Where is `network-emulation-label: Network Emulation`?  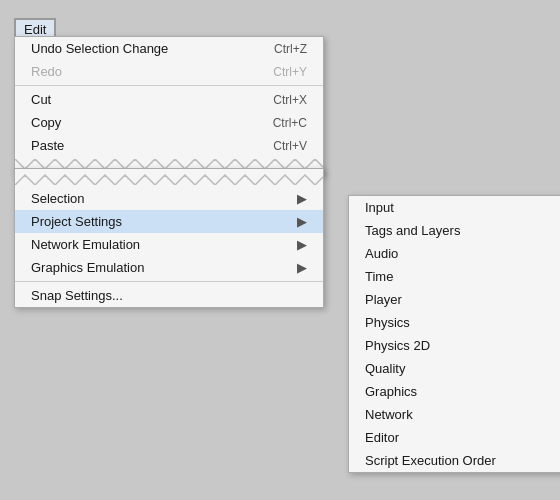
network-emulation-label: Network Emulation is located at coordinates (86, 244).